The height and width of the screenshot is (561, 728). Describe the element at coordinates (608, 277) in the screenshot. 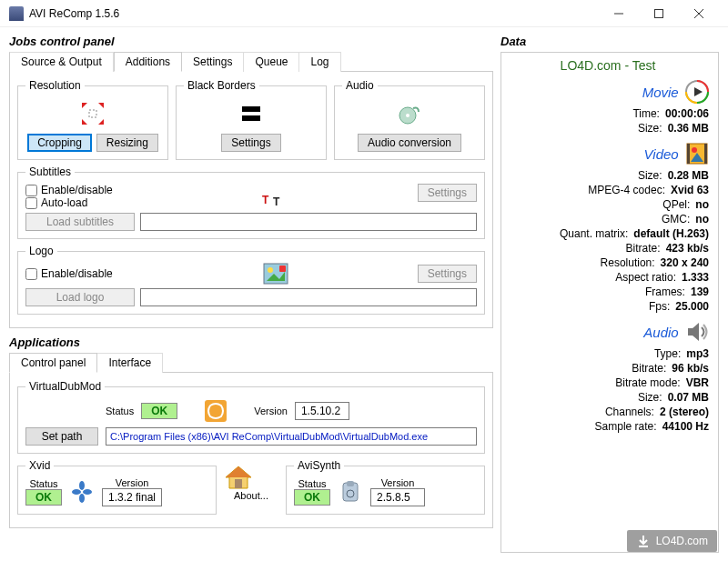

I see `data-row: Aspect ratio:1.333` at that location.